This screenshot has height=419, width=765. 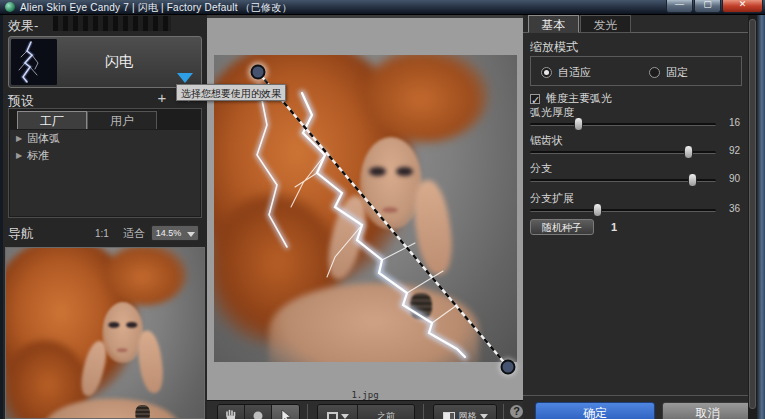 What do you see at coordinates (162, 98) in the screenshot?
I see `add-preset-button: +` at bounding box center [162, 98].